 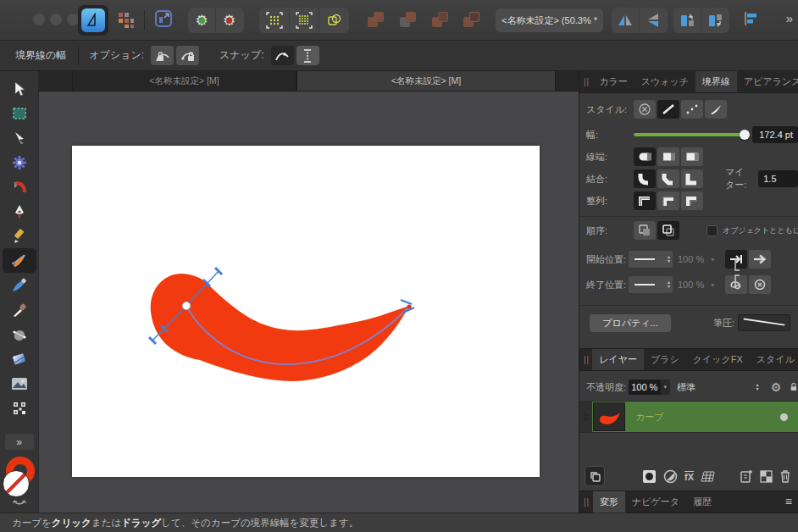 What do you see at coordinates (668, 201) in the screenshot?
I see `align-inside-button` at bounding box center [668, 201].